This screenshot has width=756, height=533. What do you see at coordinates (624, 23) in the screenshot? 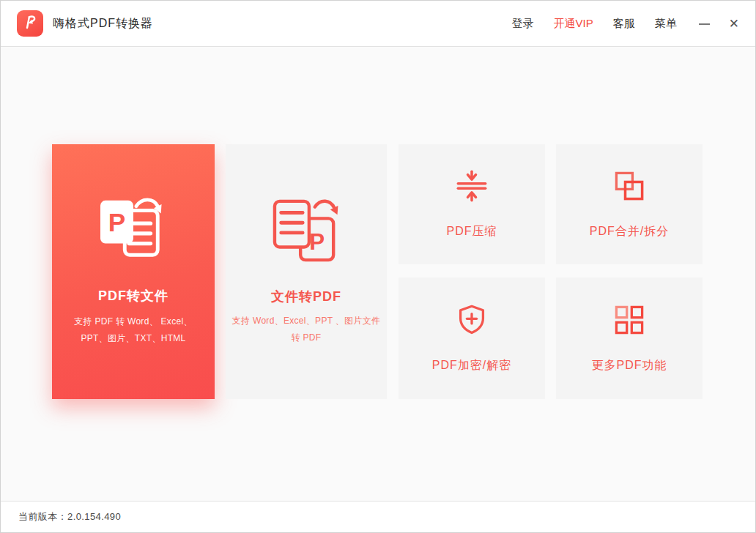
I see `support-button: 客服` at bounding box center [624, 23].